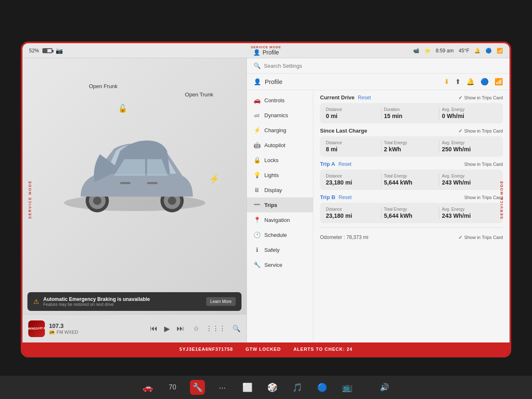 The width and height of the screenshot is (532, 399). Describe the element at coordinates (257, 66) in the screenshot. I see `search-icon: 🔍` at that location.